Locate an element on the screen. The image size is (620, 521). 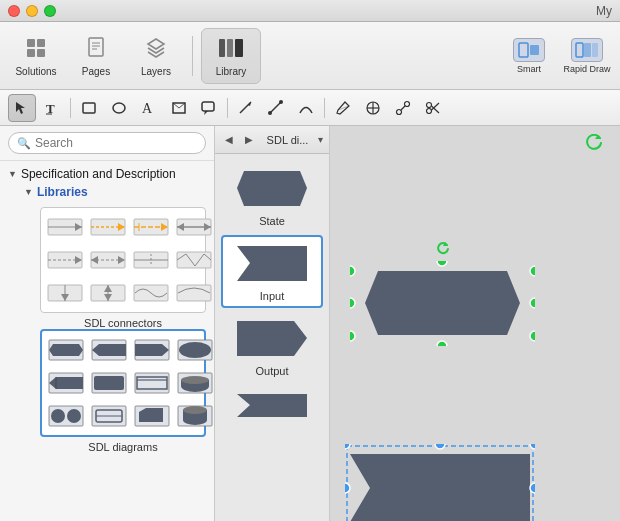
sdl-connectors-label: SDL connectors is located at coordinates (123, 323).